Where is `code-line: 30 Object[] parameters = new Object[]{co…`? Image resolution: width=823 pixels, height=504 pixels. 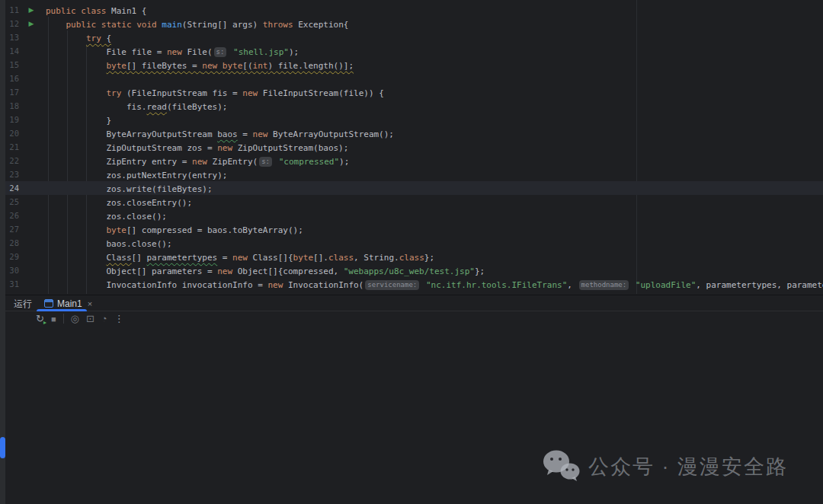
code-line: 30 Object[] parameters = new Object[]{co… is located at coordinates (412, 270).